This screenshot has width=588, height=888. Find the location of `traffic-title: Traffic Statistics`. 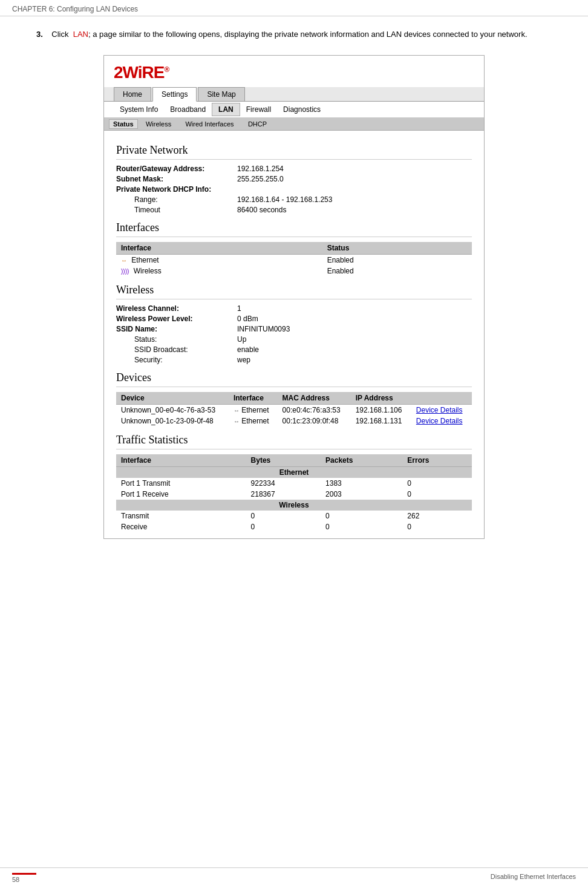

traffic-title: Traffic Statistics is located at coordinates (294, 442).